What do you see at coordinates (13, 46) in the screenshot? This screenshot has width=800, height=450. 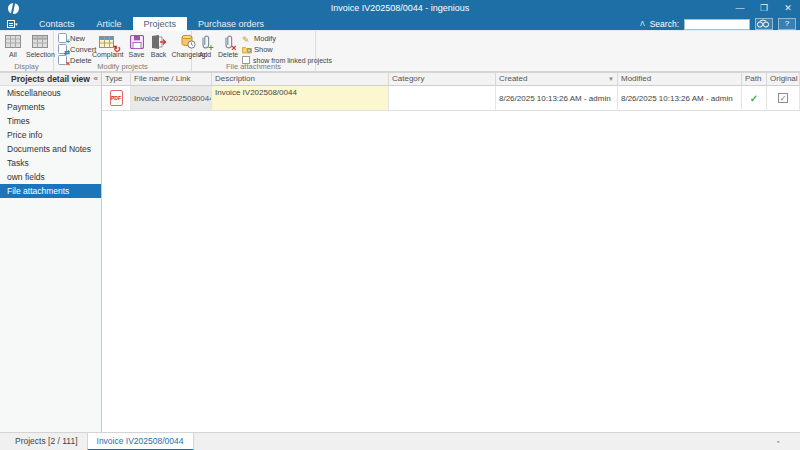 I see `all-button: All` at bounding box center [13, 46].